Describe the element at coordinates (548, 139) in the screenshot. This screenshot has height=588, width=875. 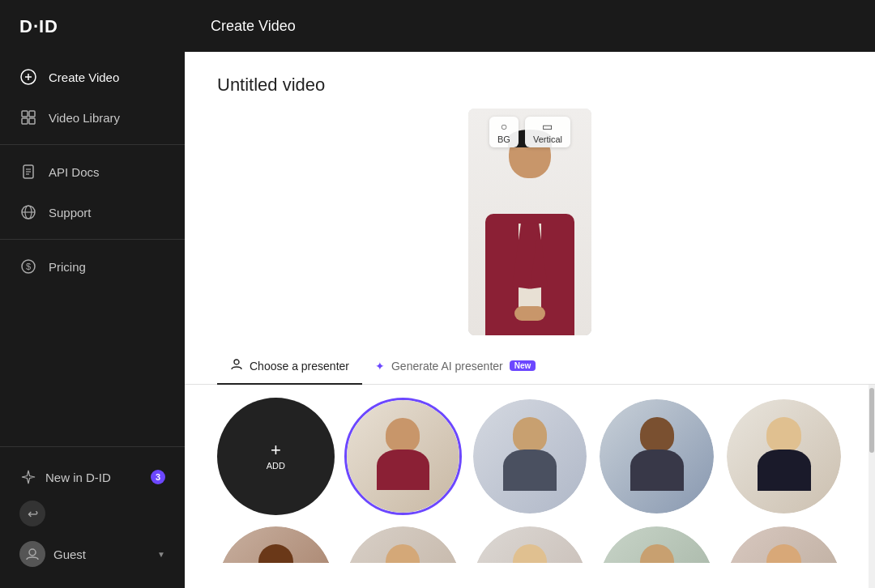
I see `vertical-label: Vertical` at that location.